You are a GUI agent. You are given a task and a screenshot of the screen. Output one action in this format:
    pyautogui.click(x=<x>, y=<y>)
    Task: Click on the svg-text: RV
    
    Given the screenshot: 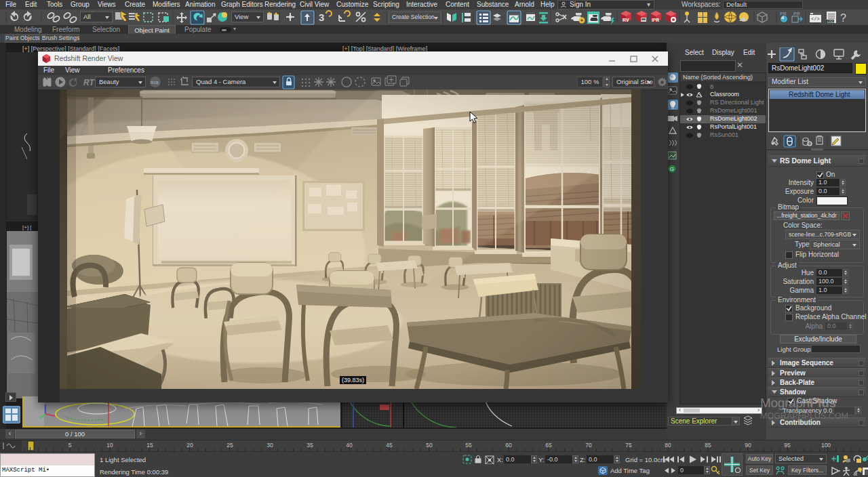 What is the action you would take?
    pyautogui.click(x=626, y=20)
    